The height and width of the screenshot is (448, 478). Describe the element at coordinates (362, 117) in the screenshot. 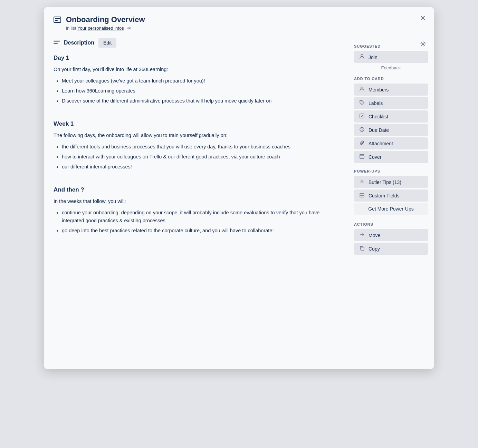

I see `checklist-icon` at that location.